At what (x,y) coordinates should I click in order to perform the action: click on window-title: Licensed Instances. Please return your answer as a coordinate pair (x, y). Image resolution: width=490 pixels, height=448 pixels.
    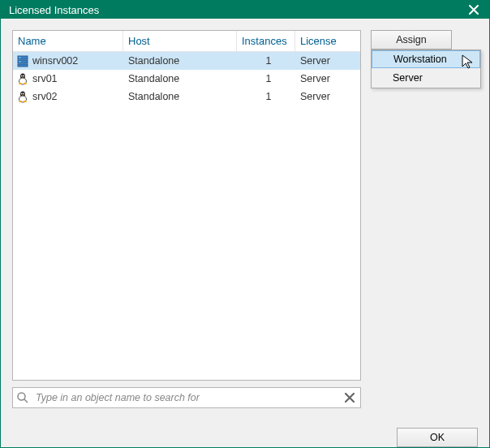
    Looking at the image, I should click on (237, 10).